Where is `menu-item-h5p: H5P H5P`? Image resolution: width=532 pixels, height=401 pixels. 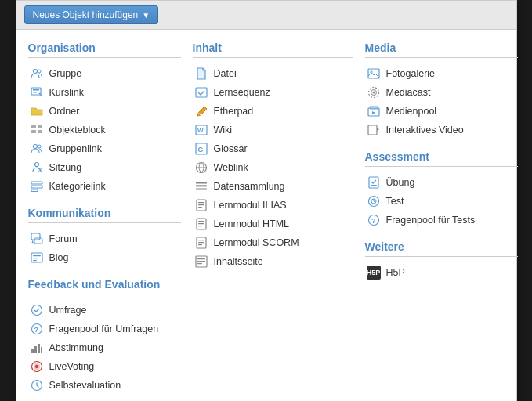
menu-item-h5p: H5P H5P is located at coordinates (442, 273).